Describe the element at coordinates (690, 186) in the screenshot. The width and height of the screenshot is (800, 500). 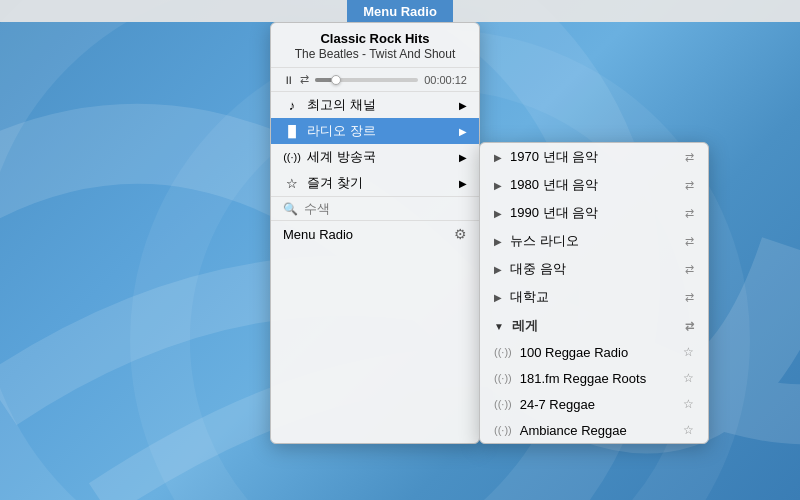
I see `shuffle-icon-1980s: ⇄` at that location.